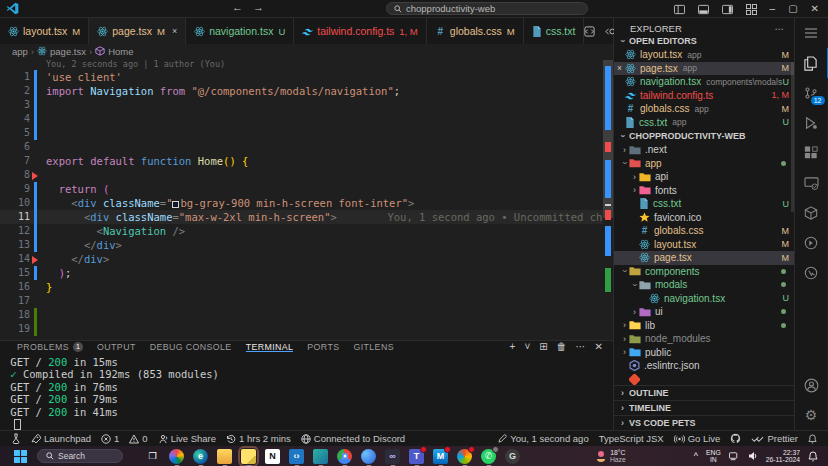 This screenshot has height=466, width=828. Describe the element at coordinates (476, 31) in the screenshot. I see `tab-globals.css: #globals.cssM` at that location.